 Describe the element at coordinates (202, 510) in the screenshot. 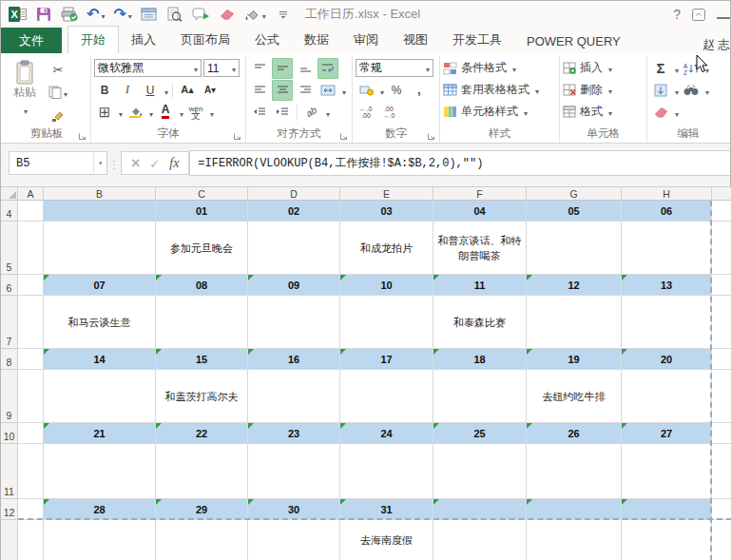

I see `grid-cell-C12: 29` at that location.